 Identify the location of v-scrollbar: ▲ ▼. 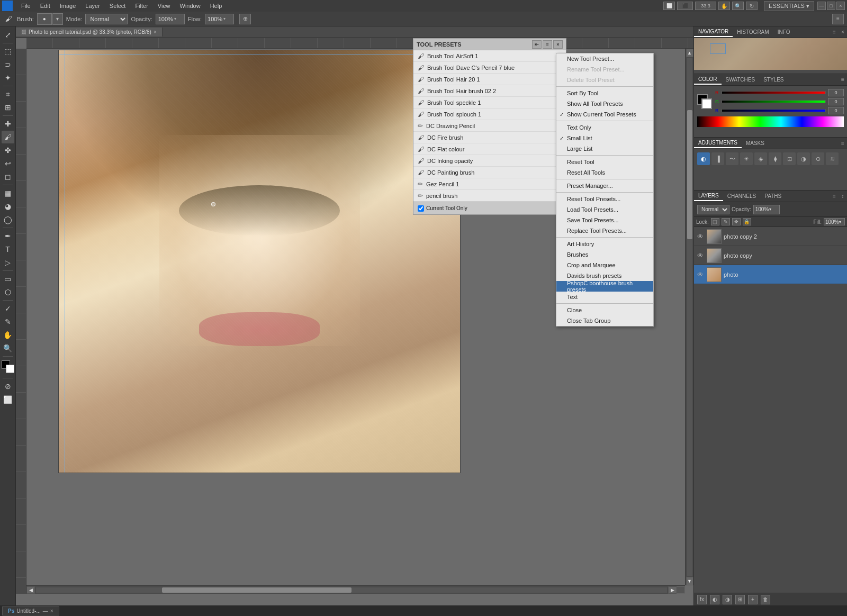
(689, 317).